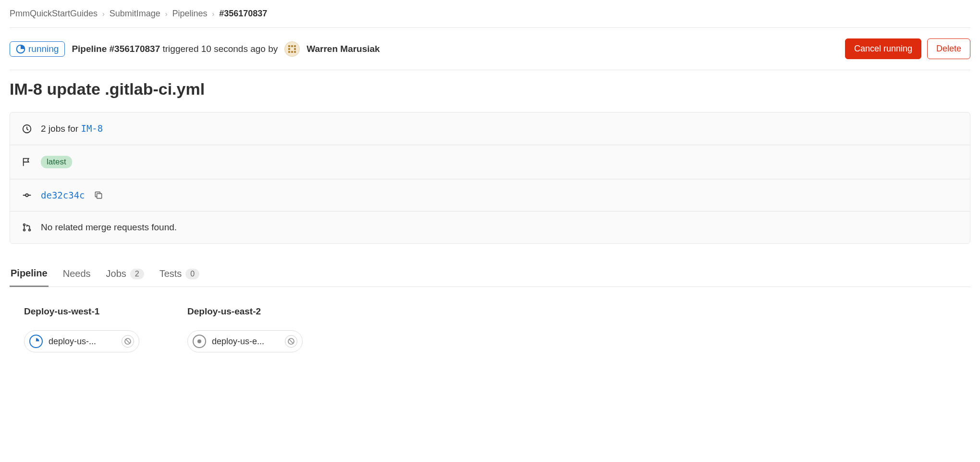 This screenshot has width=980, height=462. Describe the element at coordinates (192, 274) in the screenshot. I see `tests-count-badge: 0` at that location.